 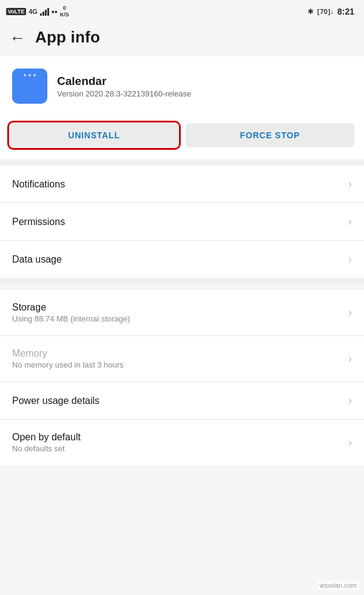 What do you see at coordinates (180, 222) in the screenshot?
I see `permissions-title: Permissions` at bounding box center [180, 222].